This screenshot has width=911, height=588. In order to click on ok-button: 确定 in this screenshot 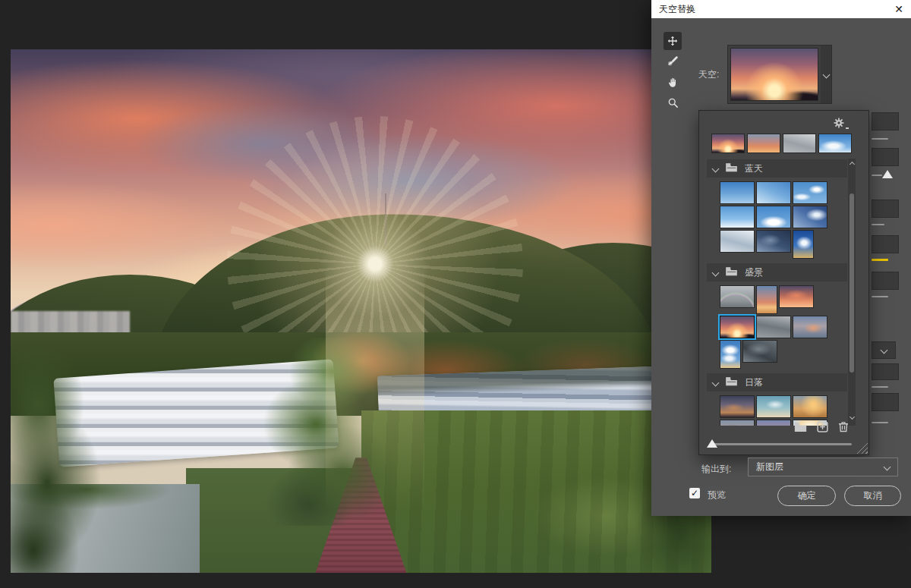, I will do `click(806, 496)`.